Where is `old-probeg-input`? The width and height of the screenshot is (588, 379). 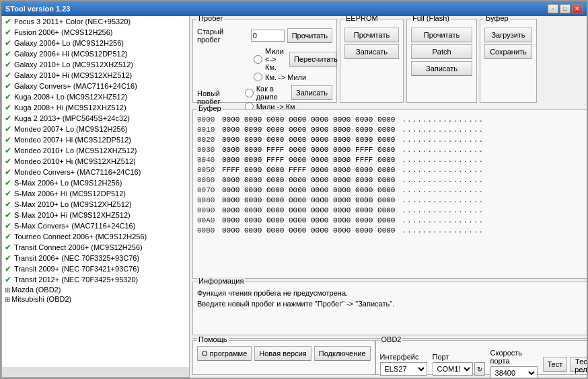 old-probeg-input is located at coordinates (268, 36).